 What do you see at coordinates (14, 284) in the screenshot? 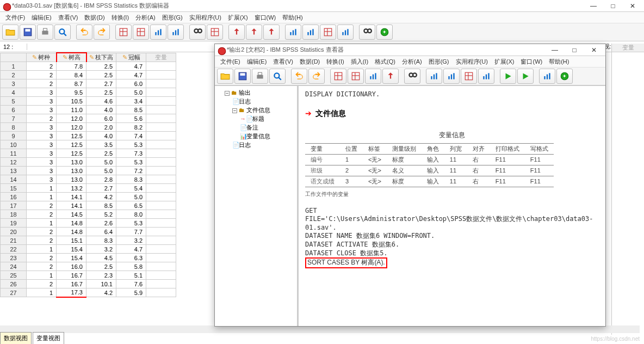
I see `row-header: 26` at bounding box center [14, 284].